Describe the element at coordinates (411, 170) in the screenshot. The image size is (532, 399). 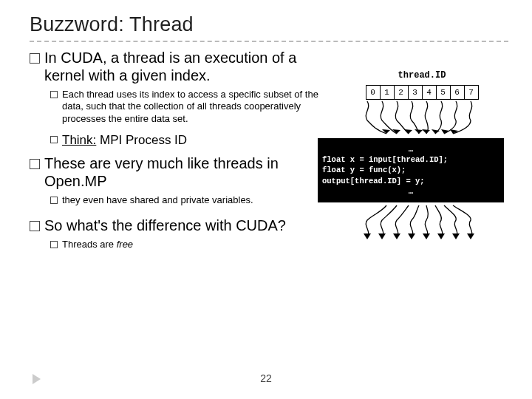
I see `code-box: …float x = input[thread.ID]; float y = f…` at that location.